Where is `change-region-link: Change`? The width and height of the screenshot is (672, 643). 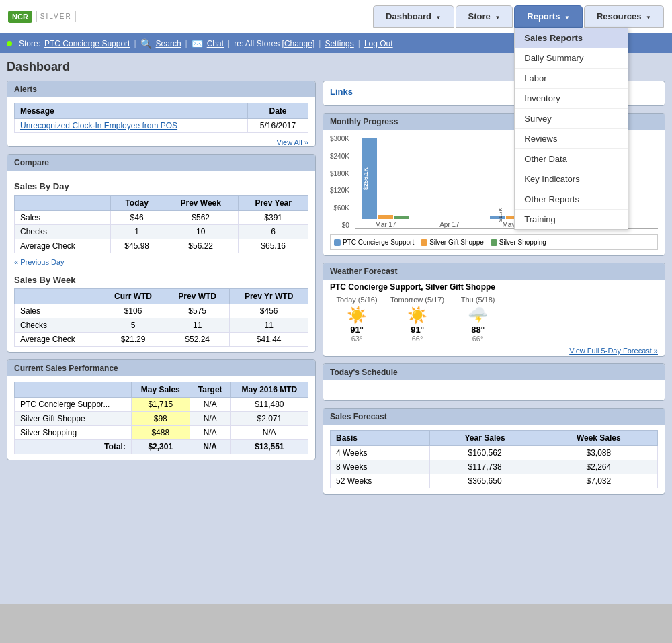
change-region-link: Change is located at coordinates (298, 44).